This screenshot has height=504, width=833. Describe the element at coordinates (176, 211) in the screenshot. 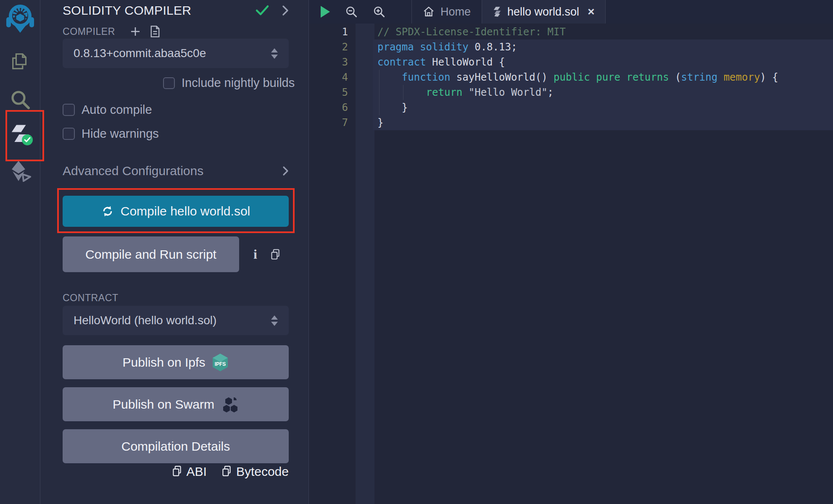

I see `compile-button: Compile hello world.sol` at that location.